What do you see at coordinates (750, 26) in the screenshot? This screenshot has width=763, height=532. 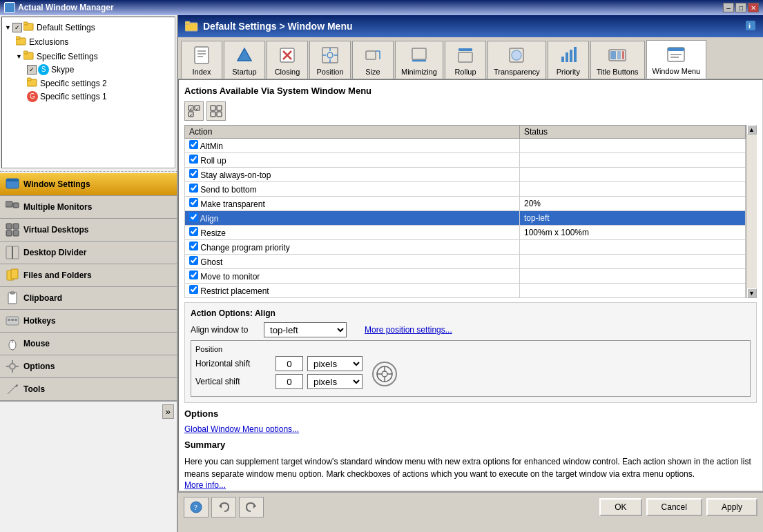 I see `svg-text: i` at bounding box center [750, 26].